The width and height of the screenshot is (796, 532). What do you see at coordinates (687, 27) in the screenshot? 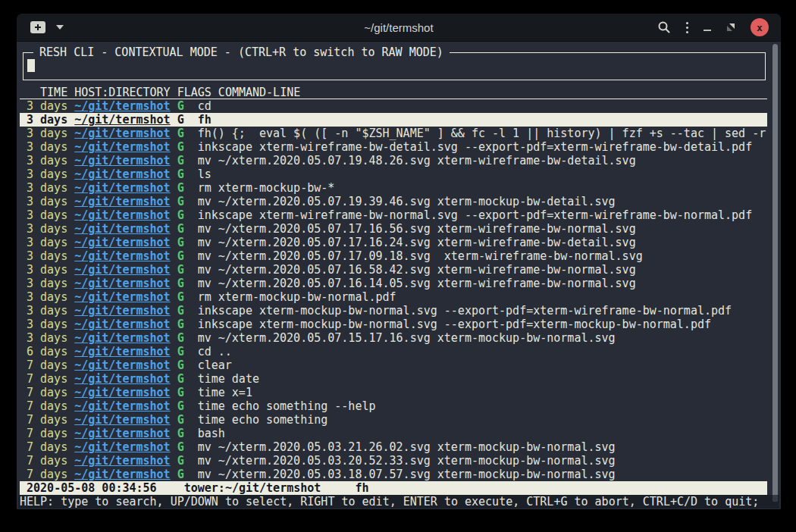
I see `menu-kebab-icon` at bounding box center [687, 27].